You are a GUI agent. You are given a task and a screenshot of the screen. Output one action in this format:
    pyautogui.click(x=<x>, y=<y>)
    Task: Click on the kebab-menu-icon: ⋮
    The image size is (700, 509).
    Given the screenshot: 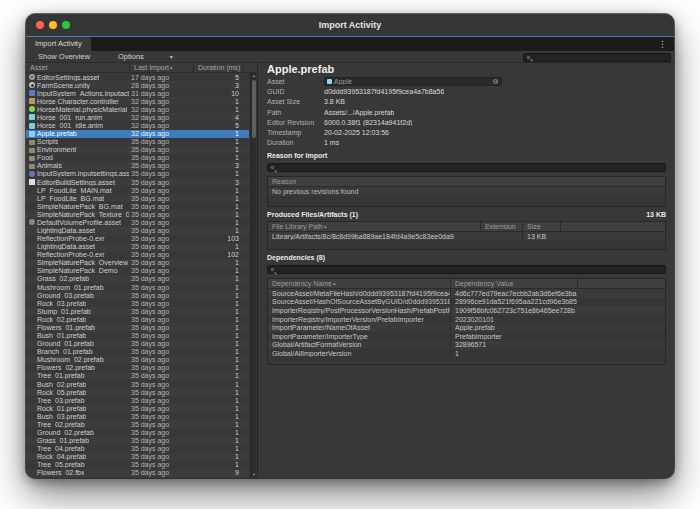 What is the action you would take?
    pyautogui.click(x=662, y=44)
    